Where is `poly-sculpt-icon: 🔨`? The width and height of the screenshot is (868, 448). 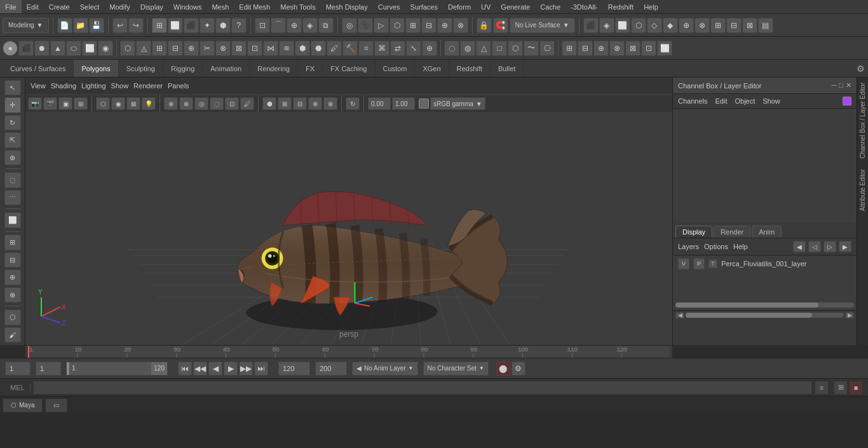 poly-sculpt-icon: 🔨 is located at coordinates (350, 48).